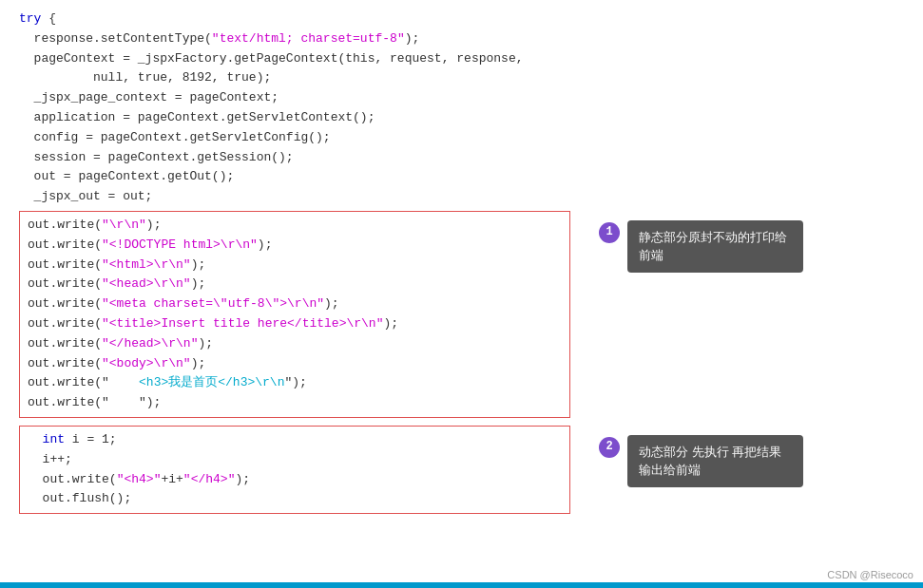 This screenshot has width=923, height=588. I want to click on code-line: out.write("</head>\r\n");, so click(295, 344).